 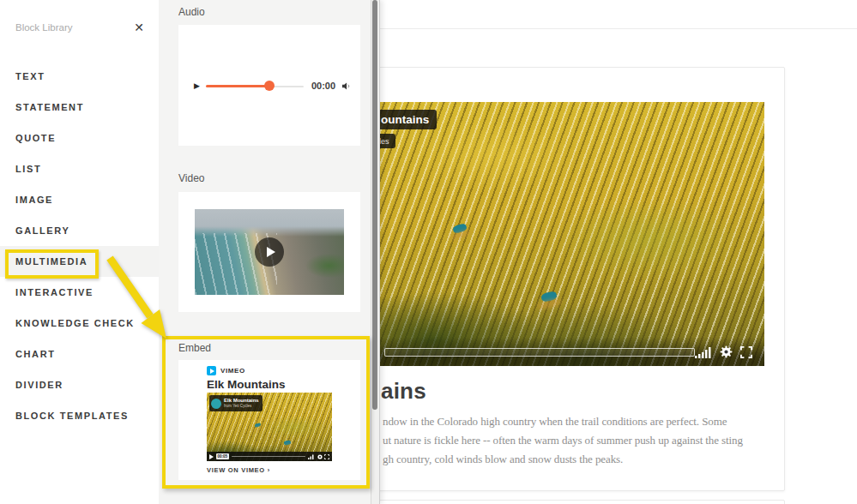 What do you see at coordinates (223, 456) in the screenshot?
I see `embed-time-chip: 00:05` at bounding box center [223, 456].